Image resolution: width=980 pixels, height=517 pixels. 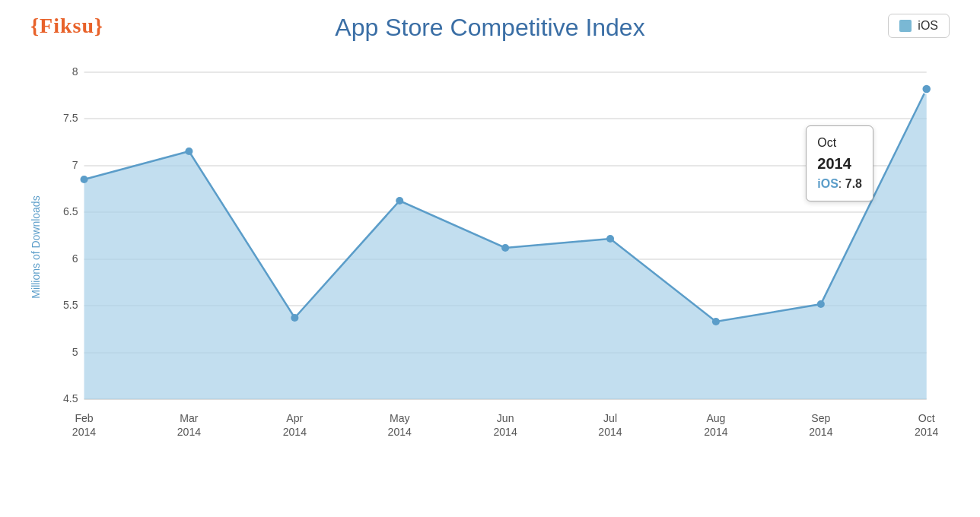 What do you see at coordinates (71, 118) in the screenshot?
I see `svg-text: 7.5` at bounding box center [71, 118].